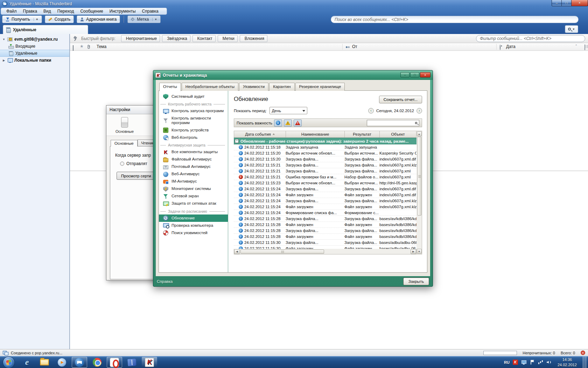  Describe the element at coordinates (524, 362) in the screenshot. I see `display-tray-icon` at that location.